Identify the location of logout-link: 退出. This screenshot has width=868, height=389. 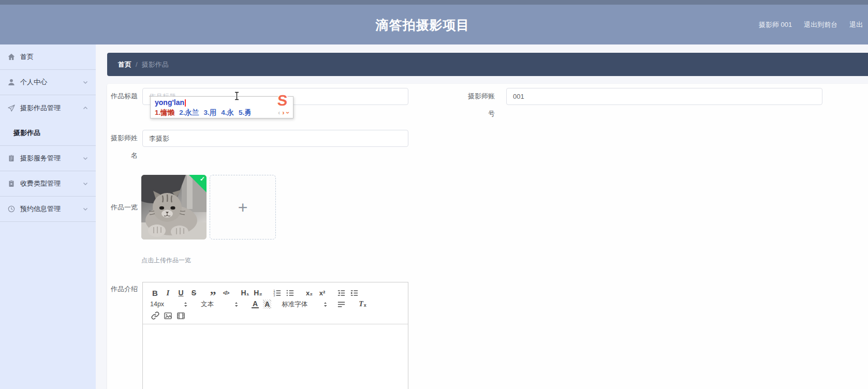
(856, 25).